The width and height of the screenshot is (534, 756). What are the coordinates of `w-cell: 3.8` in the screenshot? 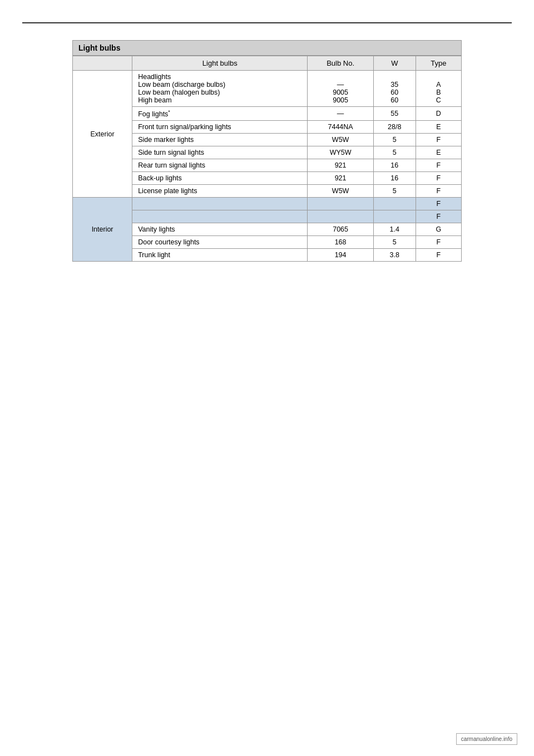 It's located at (394, 255).